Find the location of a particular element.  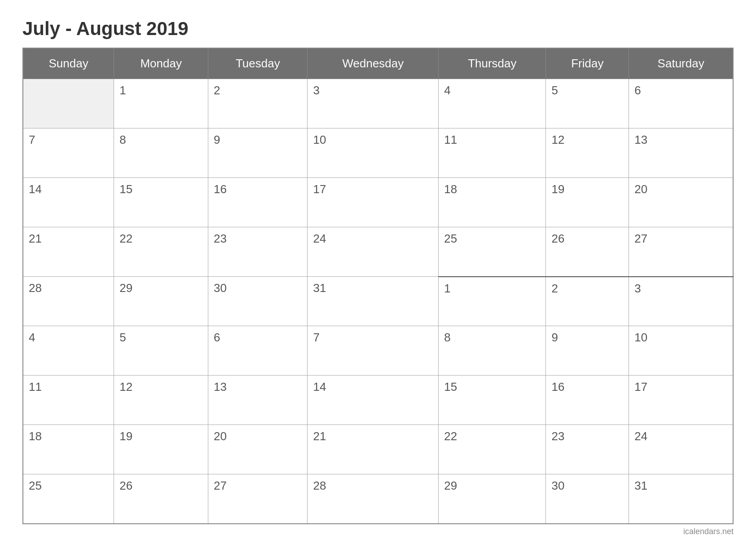

calendar-week-row: 25262728293031 is located at coordinates (378, 499).